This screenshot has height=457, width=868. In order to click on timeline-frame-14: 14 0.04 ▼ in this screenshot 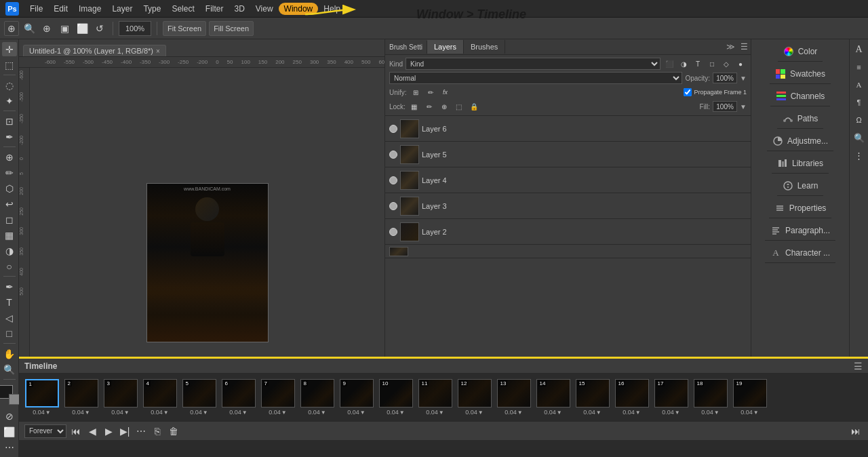, I will do `click(553, 397)`.